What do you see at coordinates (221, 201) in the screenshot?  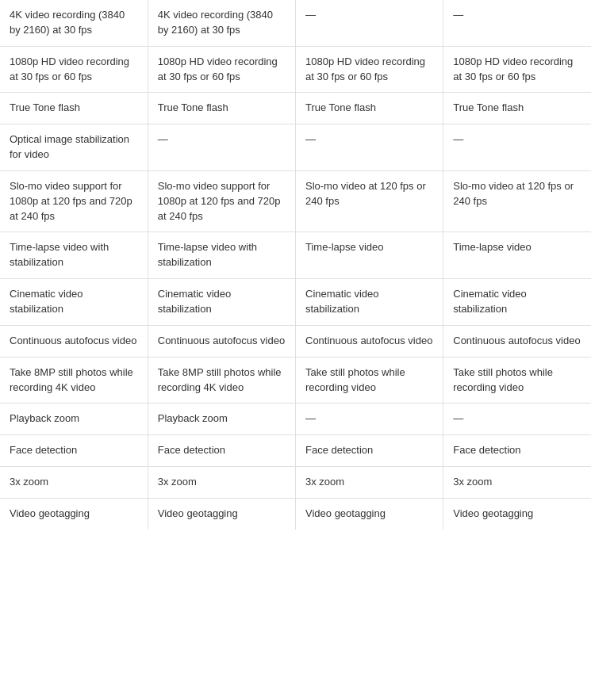 I see `cell-row4-col1: Slo-mo video support for 1080p at 120 fp…` at bounding box center [221, 201].